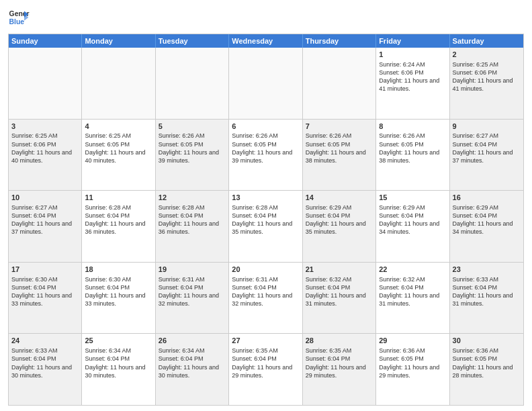 This screenshot has height=411, width=532. I want to click on calendar-day-18: 18Sunrise: 6:30 AM Sunset: 6:04 PM Dayli…, so click(118, 298).